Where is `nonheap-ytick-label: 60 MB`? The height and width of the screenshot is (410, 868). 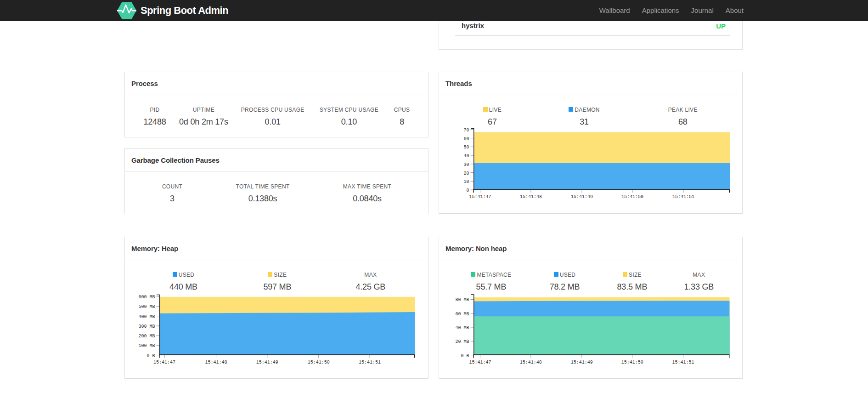
nonheap-ytick-label: 60 MB is located at coordinates (462, 314).